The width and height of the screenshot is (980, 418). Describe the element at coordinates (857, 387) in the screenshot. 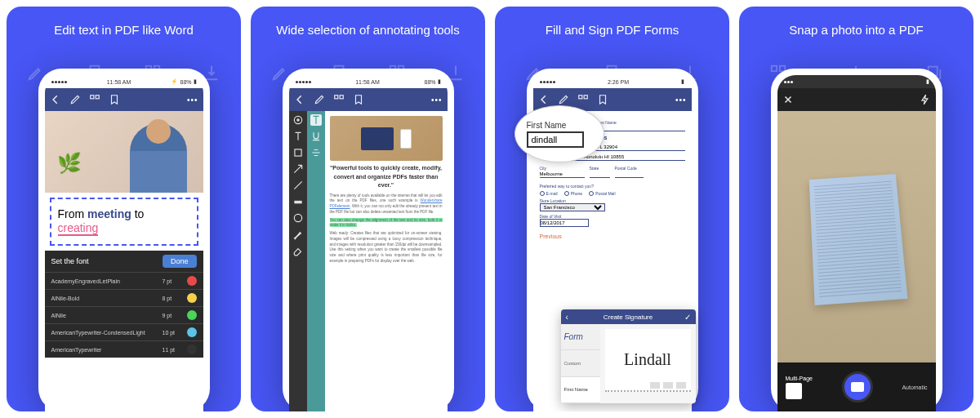

I see `camera-controls: Multi-Page Automatic` at that location.